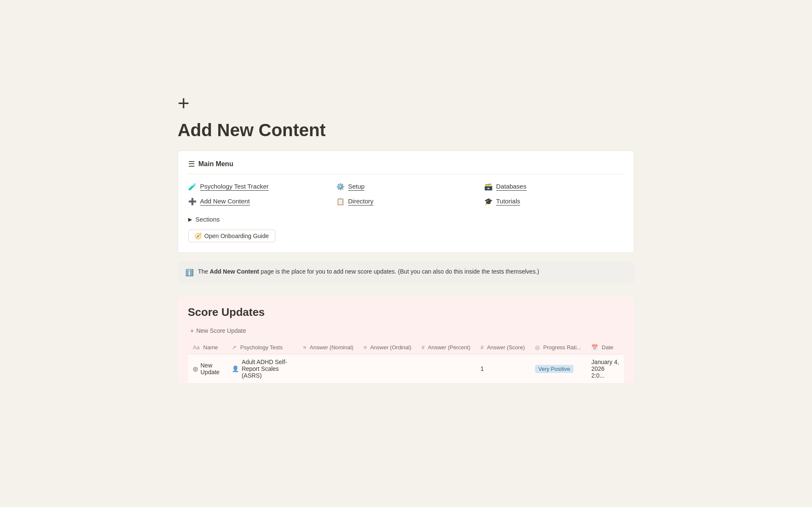 Image resolution: width=812 pixels, height=507 pixels. Describe the element at coordinates (258, 201) in the screenshot. I see `menu-item-add-new-content: ➕ Add New Content` at that location.